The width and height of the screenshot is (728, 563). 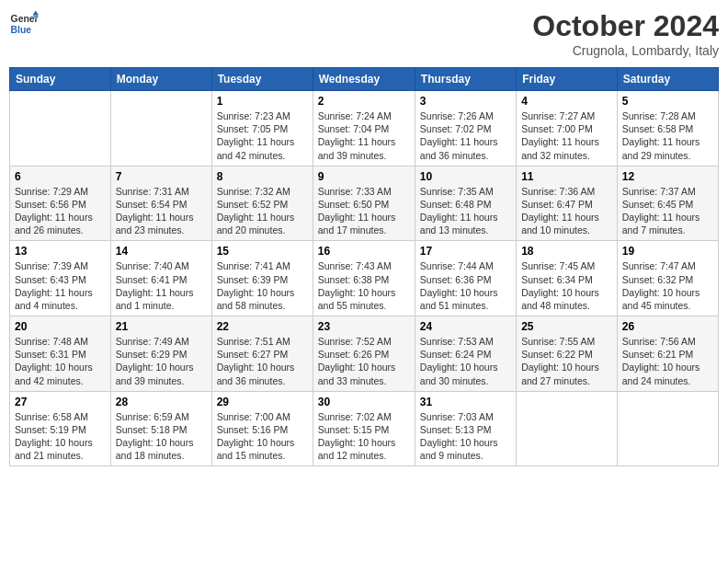 I want to click on day-number: 6, so click(x=61, y=177).